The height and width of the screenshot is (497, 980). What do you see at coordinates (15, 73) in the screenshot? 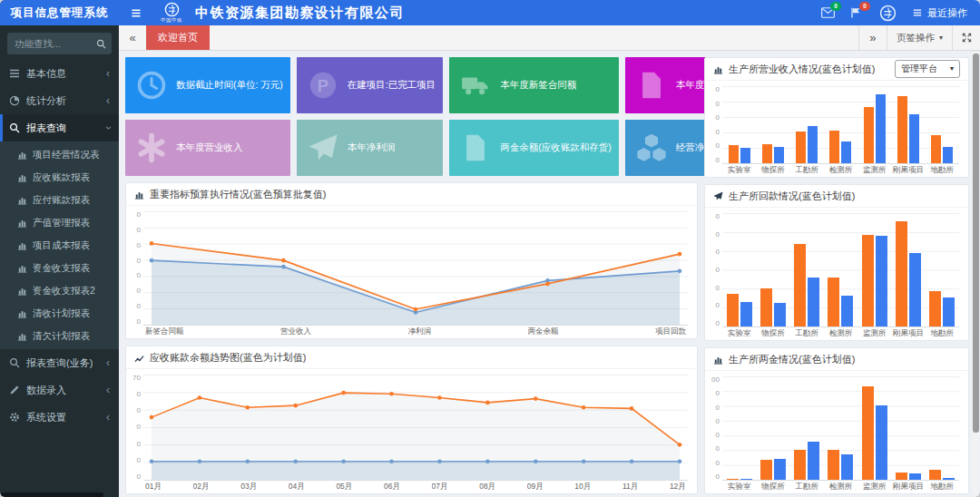
I see `list-icon` at bounding box center [15, 73].